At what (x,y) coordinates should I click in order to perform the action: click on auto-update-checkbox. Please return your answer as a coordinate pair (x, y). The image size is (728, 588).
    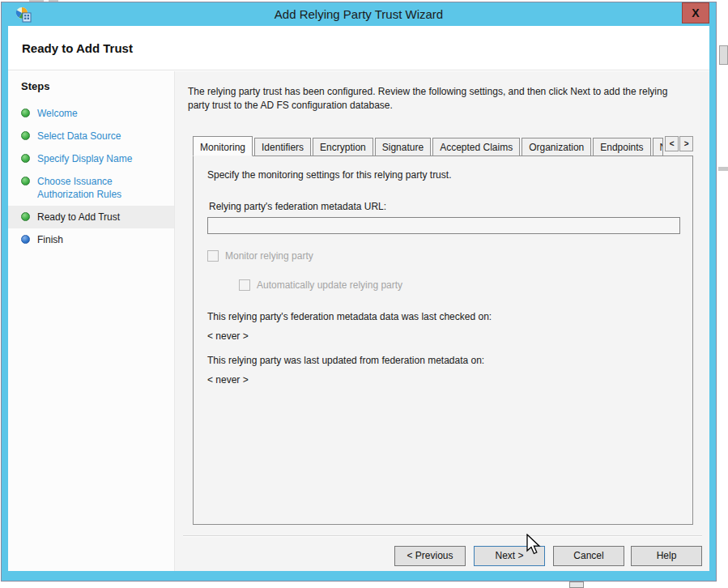
    Looking at the image, I should click on (245, 285).